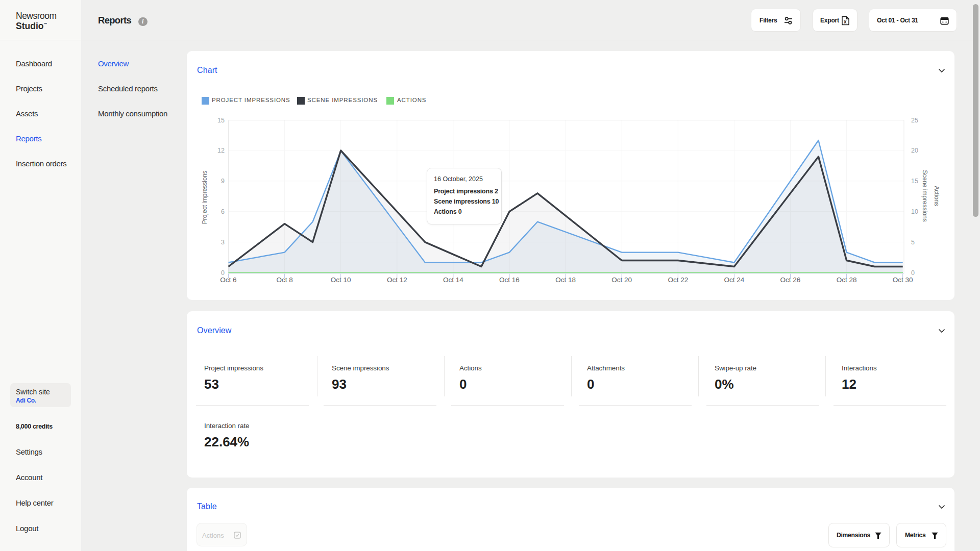 The width and height of the screenshot is (980, 551). Describe the element at coordinates (847, 280) in the screenshot. I see `svg-text: Oct 28` at that location.